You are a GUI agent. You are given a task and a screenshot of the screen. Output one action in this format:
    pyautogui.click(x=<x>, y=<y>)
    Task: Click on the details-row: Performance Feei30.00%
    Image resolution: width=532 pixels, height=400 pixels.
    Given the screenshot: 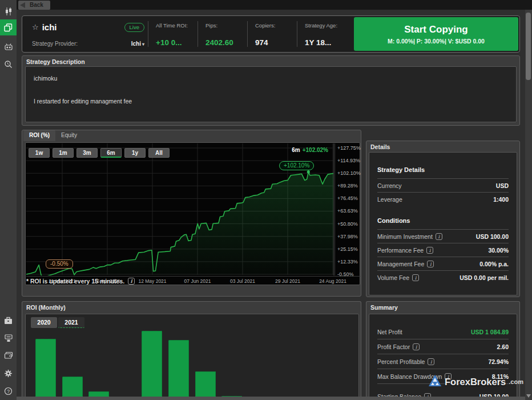 What is the action you would take?
    pyautogui.click(x=443, y=250)
    